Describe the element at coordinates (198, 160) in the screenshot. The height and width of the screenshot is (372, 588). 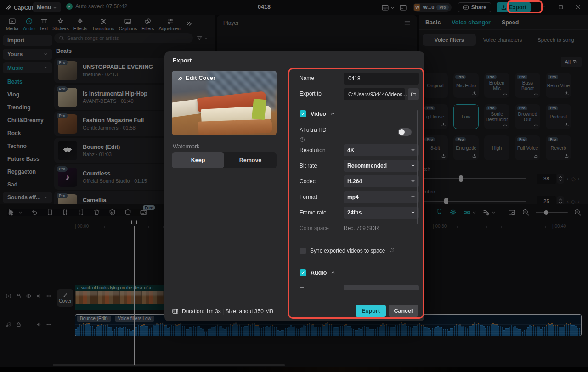
I see `watermark-keep-button: Keep` at that location.